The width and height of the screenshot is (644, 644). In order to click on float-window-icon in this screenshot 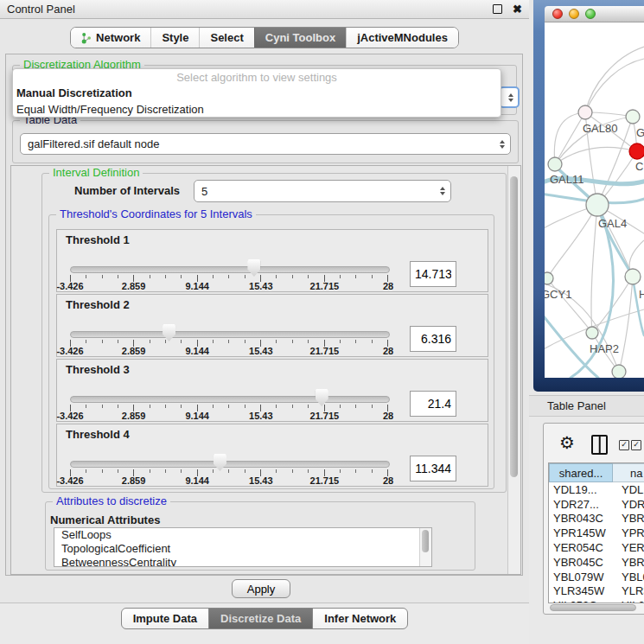, I will do `click(498, 9)`.